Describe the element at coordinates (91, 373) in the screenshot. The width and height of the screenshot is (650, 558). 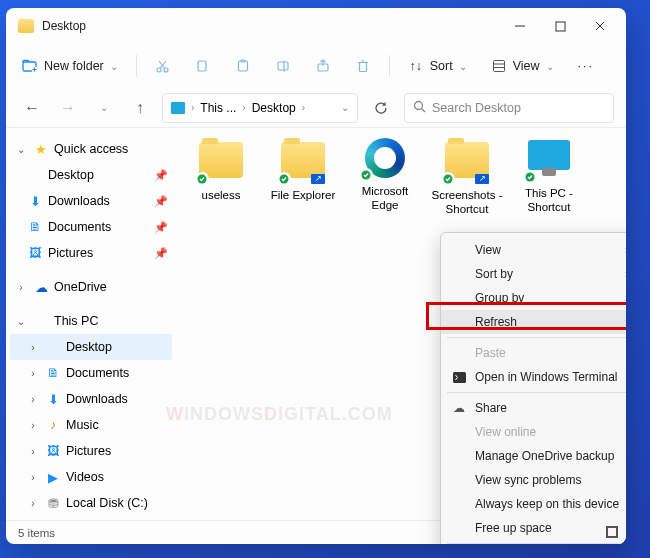
I see `sidebar-pc-documents: ›🗎Documents` at that location.